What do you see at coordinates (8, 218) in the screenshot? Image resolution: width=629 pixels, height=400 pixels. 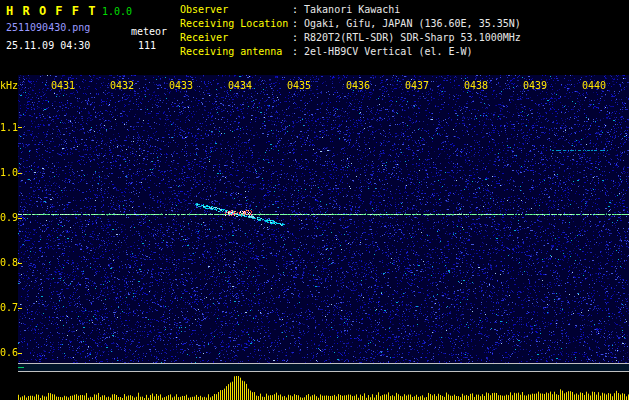 I see `freq-tick-label: 0.9` at bounding box center [8, 218].